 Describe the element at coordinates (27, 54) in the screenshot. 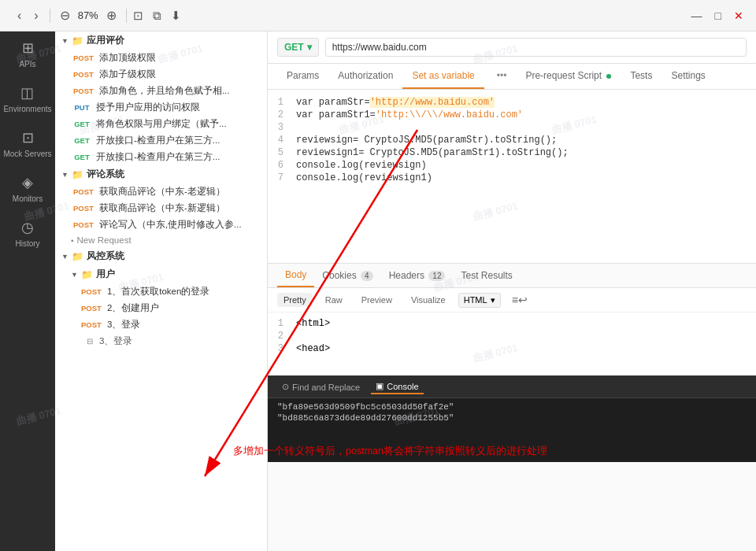

I see `sidebar-item-apis: ⊞ APIs` at that location.